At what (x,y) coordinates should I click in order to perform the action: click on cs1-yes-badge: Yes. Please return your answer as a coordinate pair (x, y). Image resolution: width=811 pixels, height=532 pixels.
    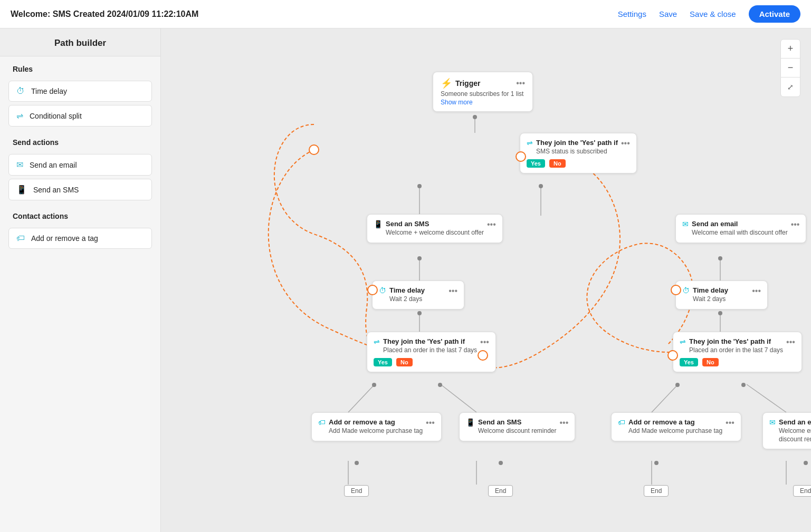
    Looking at the image, I should click on (536, 163).